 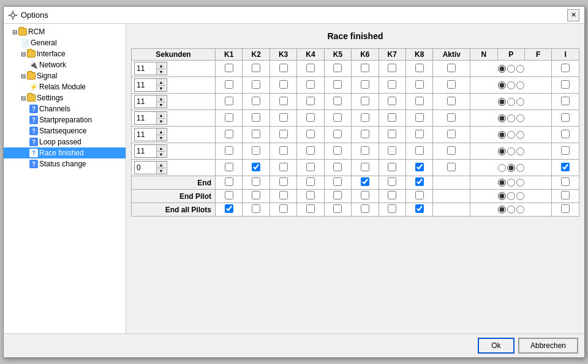 I want to click on cb-r1-k2, so click(x=256, y=68).